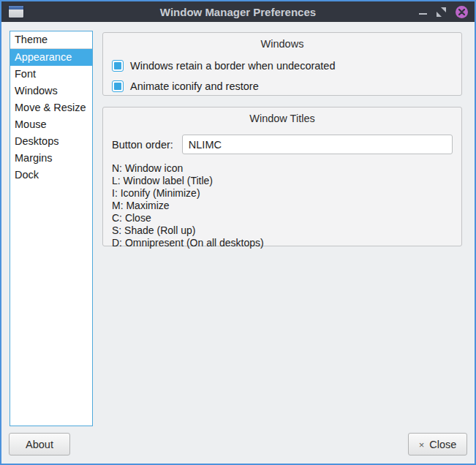 Image resolution: width=476 pixels, height=465 pixels. What do you see at coordinates (51, 158) in the screenshot?
I see `sidebar-item-margins: Margins` at bounding box center [51, 158].